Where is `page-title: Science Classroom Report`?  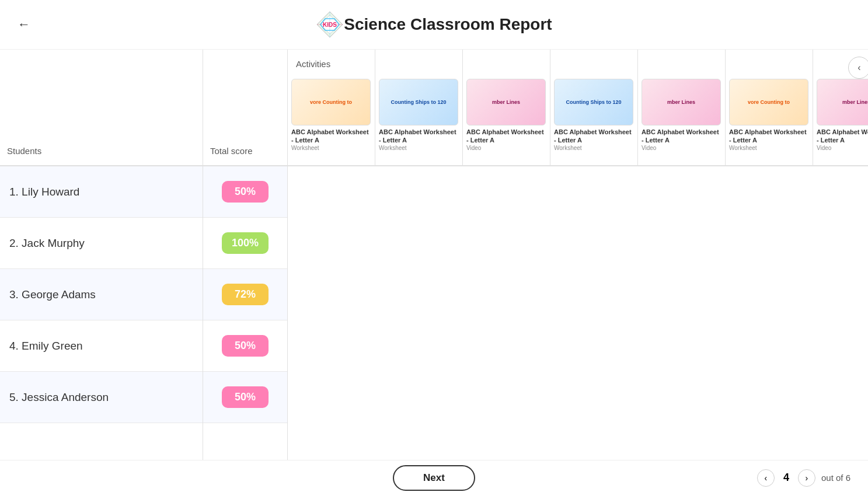 page-title: Science Classroom Report is located at coordinates (448, 25).